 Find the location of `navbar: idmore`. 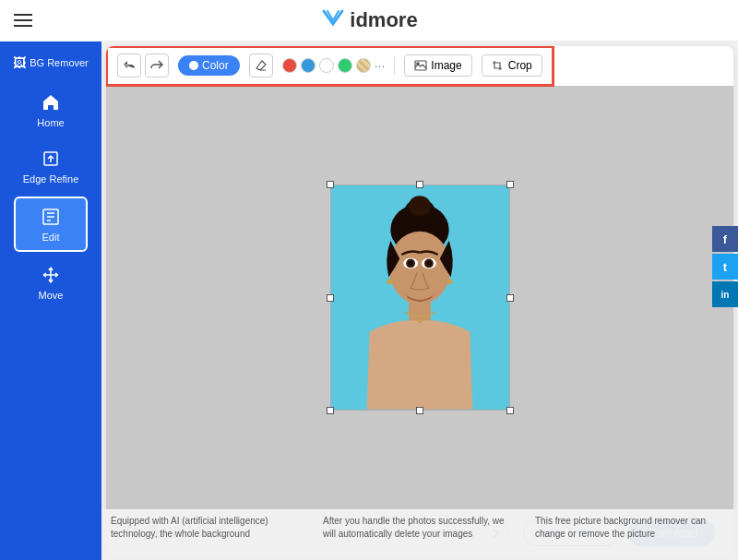

navbar: idmore is located at coordinates (369, 20).